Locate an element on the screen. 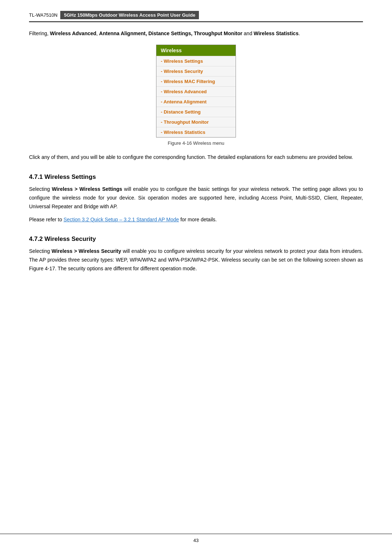 The image size is (392, 554). menu-item-wireless-security: - Wireless Security is located at coordinates (196, 71).